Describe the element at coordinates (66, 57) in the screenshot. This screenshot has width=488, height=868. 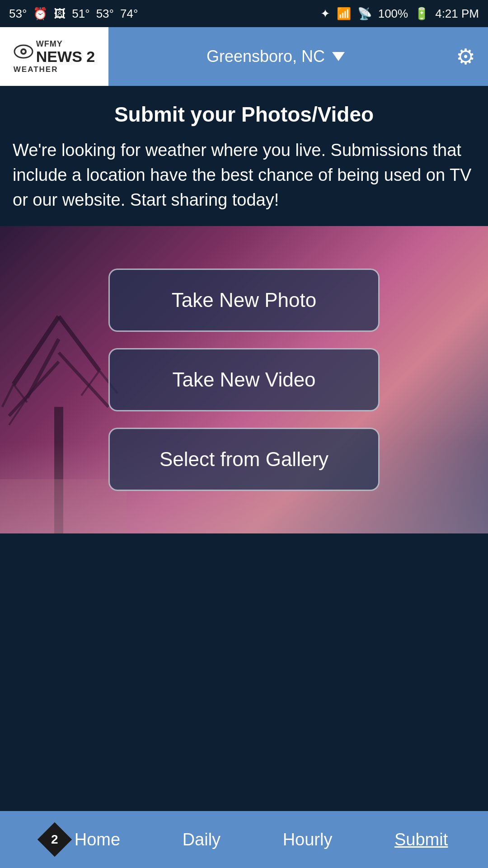
I see `logo-news2: NEWS 2` at that location.